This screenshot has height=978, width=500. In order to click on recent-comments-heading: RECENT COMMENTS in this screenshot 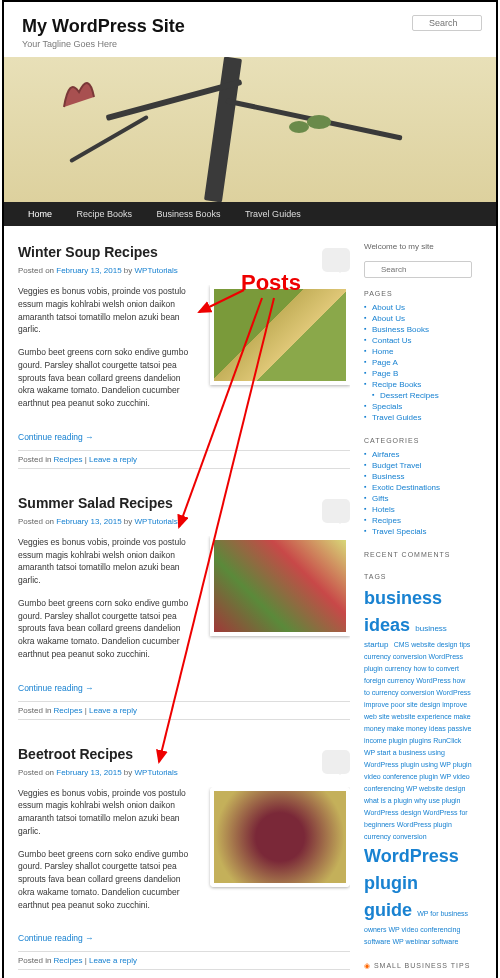, I will do `click(418, 554)`.